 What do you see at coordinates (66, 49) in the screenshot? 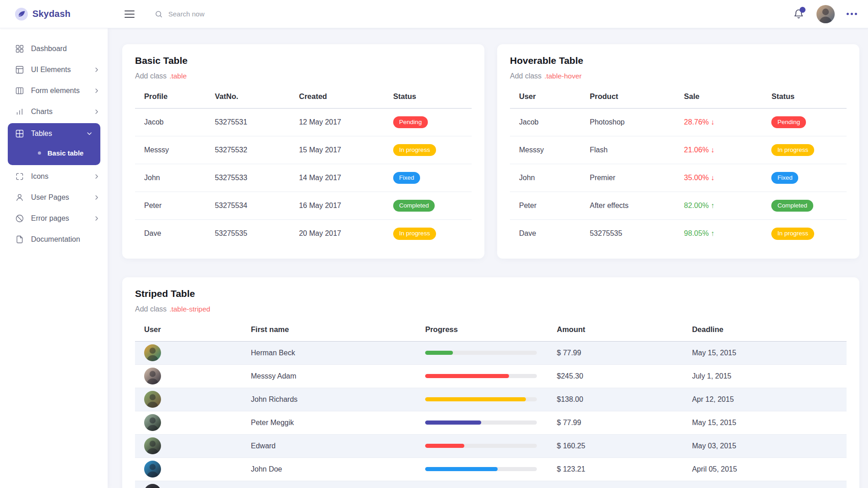
I see `sidebar-item-label: Dashboard` at bounding box center [66, 49].